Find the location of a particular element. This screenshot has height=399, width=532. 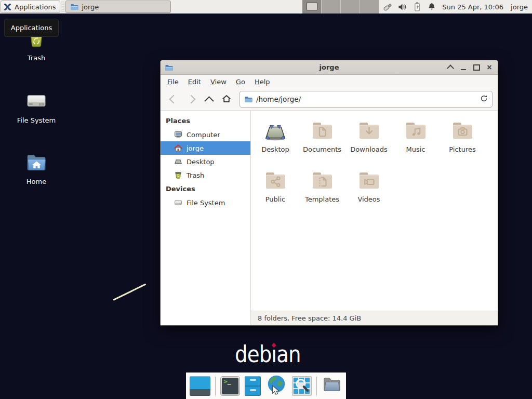

back-icon is located at coordinates (174, 100).